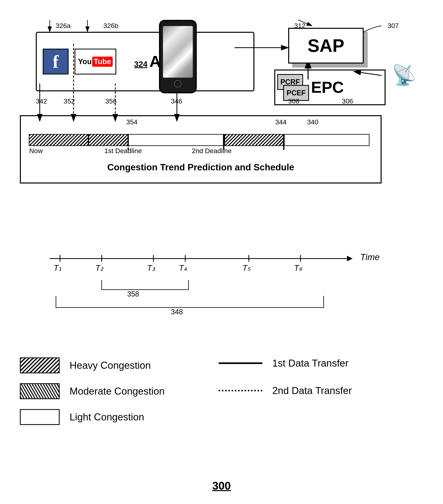  I want to click on tick-t2, so click(102, 258).